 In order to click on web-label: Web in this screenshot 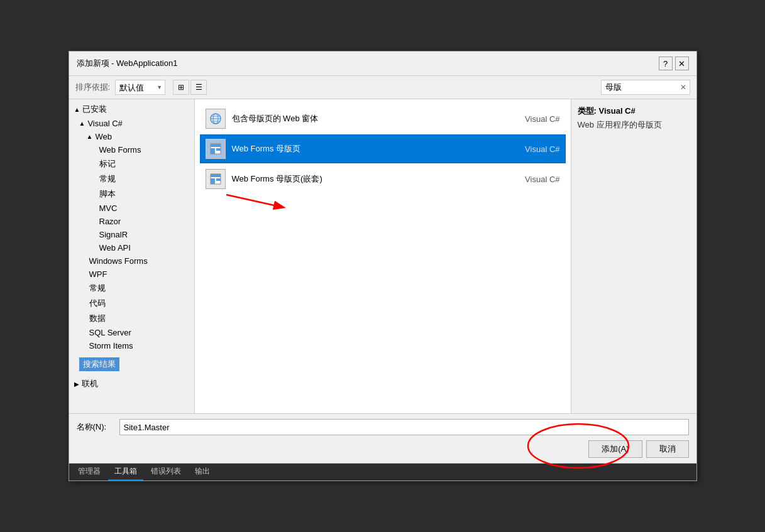, I will do `click(103, 137)`.